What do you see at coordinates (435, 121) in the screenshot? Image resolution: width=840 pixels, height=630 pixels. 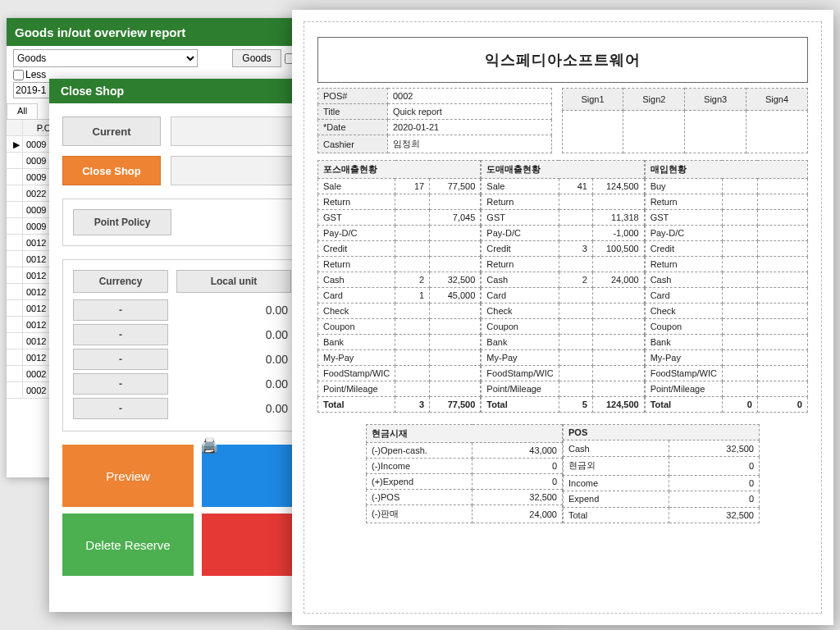 I see `report-meta-table: POS#0002 TitleQuick report *Date2020-01-…` at bounding box center [435, 121].